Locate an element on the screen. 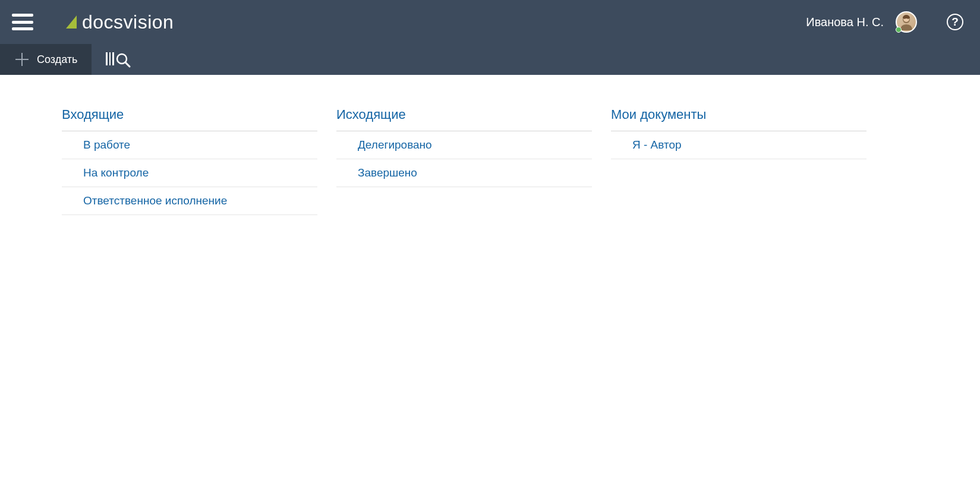 Image resolution: width=980 pixels, height=492 pixels. list-item: Завершено is located at coordinates (464, 174).